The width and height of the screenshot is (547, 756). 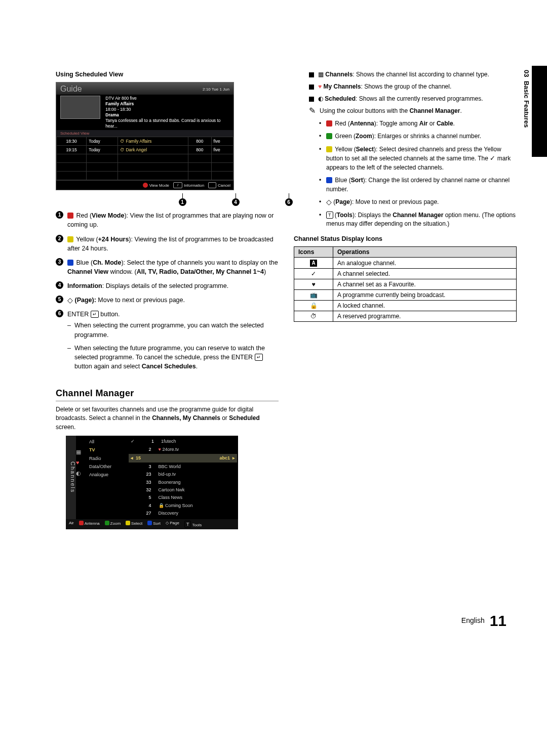 What do you see at coordinates (167, 98) in the screenshot?
I see `guide-channel-line: DTV Air 800 five` at bounding box center [167, 98].